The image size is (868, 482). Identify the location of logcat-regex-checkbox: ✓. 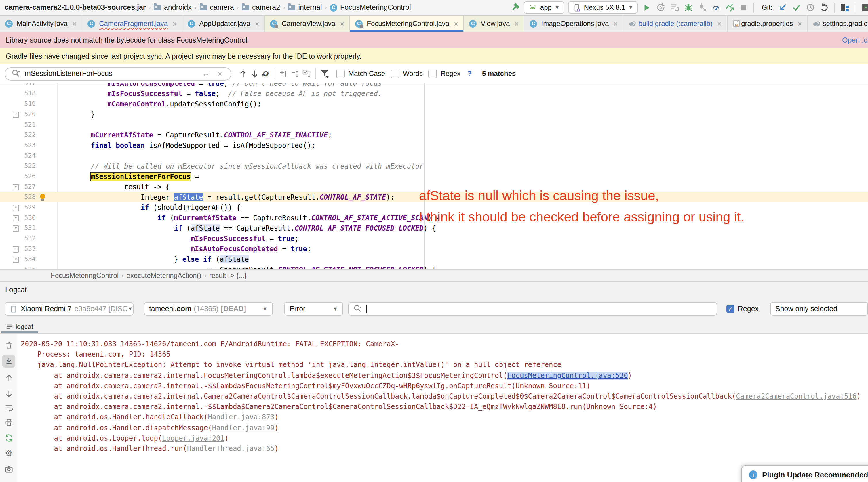
(731, 309).